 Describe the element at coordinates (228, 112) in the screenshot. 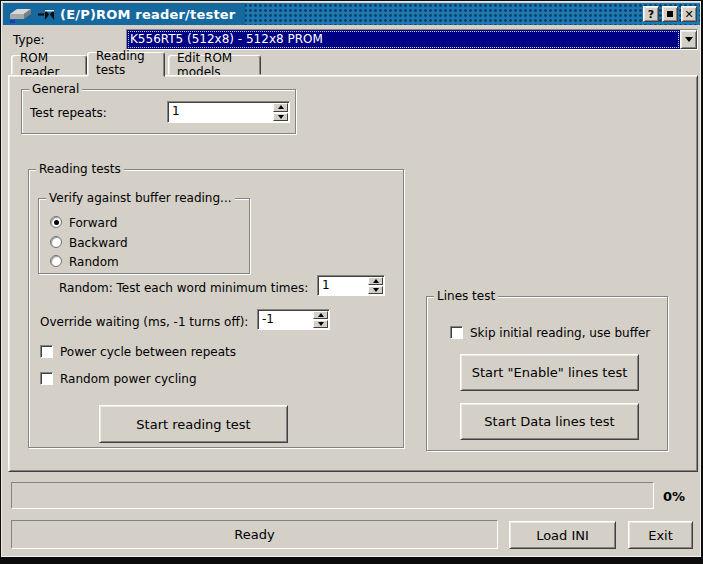

I see `test-repeats-spinner: 1` at that location.